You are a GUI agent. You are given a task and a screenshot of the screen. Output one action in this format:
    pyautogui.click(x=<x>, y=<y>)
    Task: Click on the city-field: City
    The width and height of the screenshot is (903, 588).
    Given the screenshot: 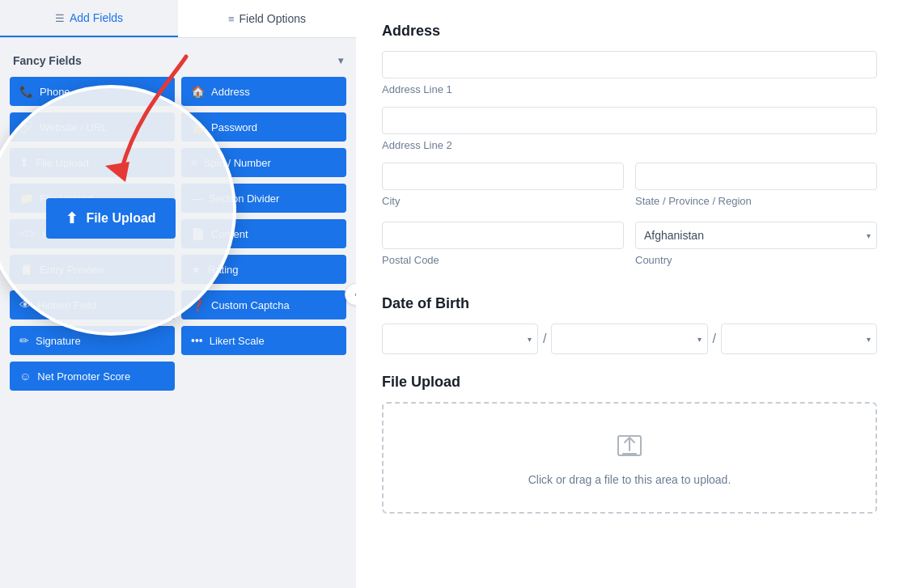 What is the action you would take?
    pyautogui.click(x=503, y=186)
    